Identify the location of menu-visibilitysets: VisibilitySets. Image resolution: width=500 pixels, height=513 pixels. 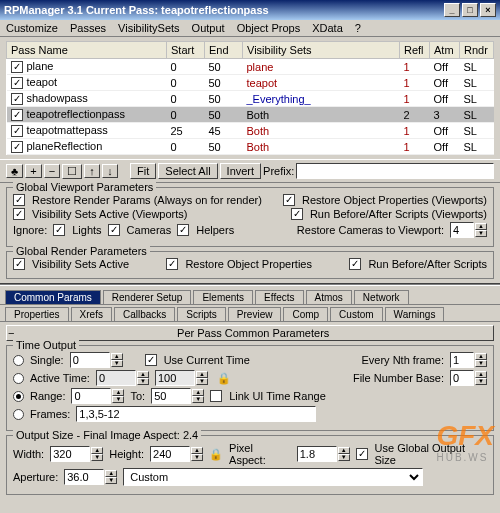
(149, 28).